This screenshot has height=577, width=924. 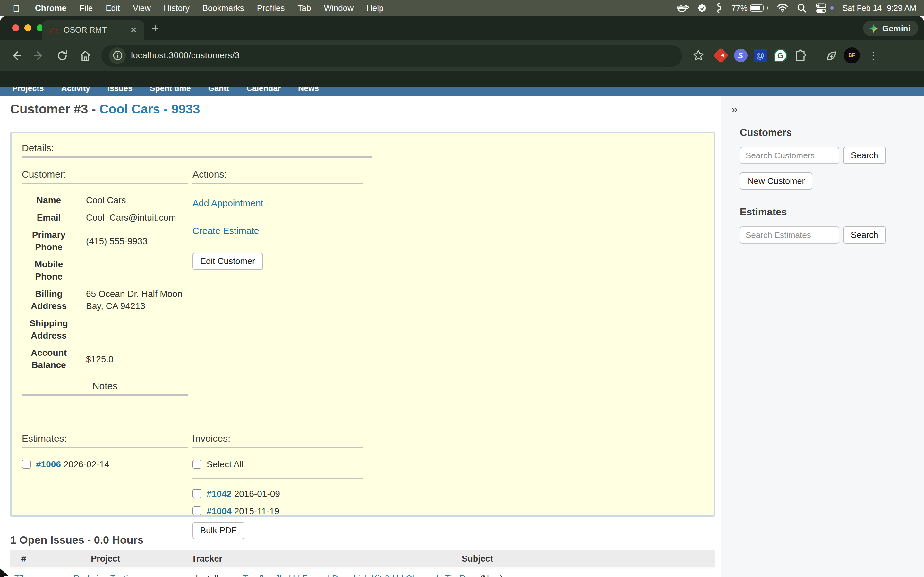 I want to click on menu-window: Window, so click(x=339, y=8).